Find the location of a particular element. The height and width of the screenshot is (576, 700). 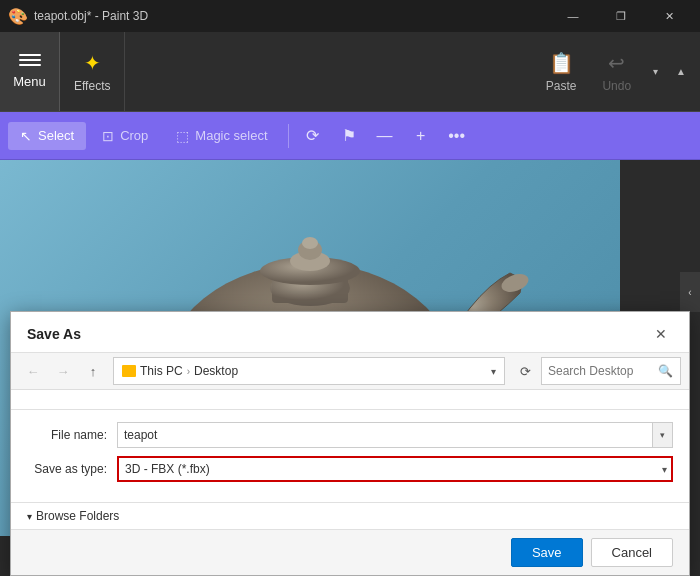

maximize-button: ❐ is located at coordinates (621, 16).